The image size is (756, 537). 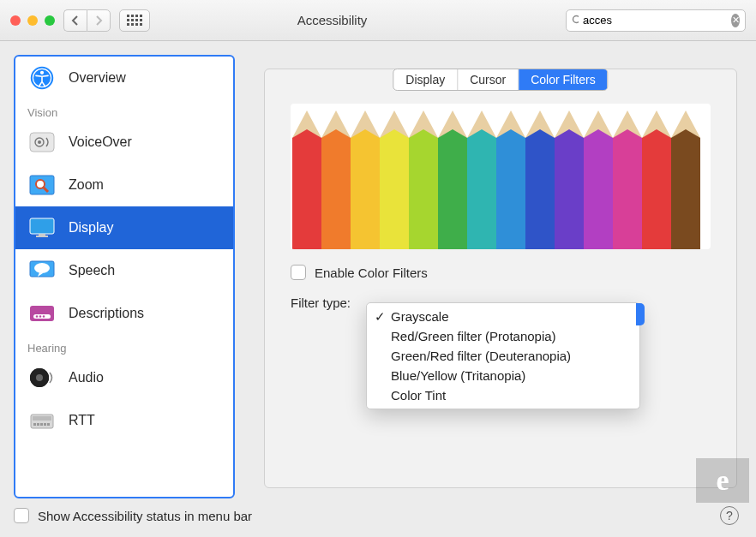 What do you see at coordinates (378, 21) in the screenshot?
I see `titlebar: Accessibility ✕` at bounding box center [378, 21].